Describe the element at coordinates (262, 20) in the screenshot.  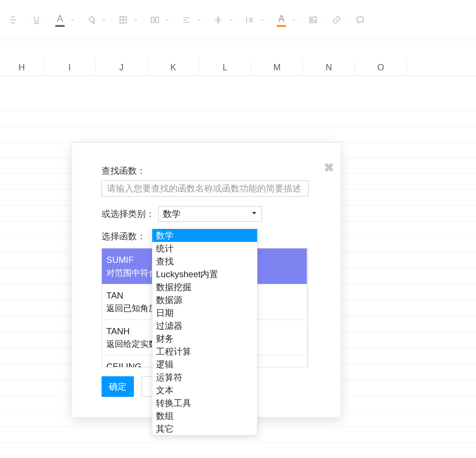
I see `indent-dropdown-icon` at that location.